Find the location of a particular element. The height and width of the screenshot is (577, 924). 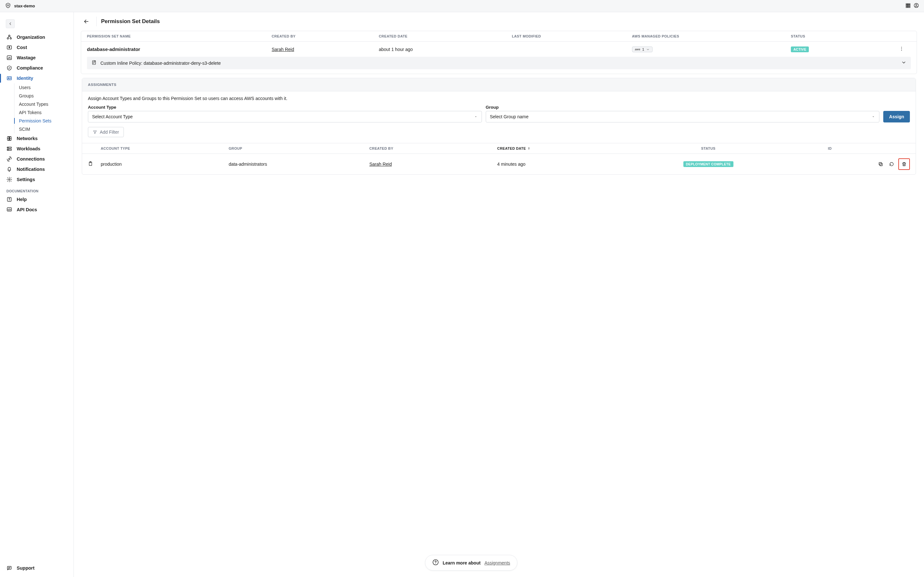

wastage-icon is located at coordinates (9, 58).